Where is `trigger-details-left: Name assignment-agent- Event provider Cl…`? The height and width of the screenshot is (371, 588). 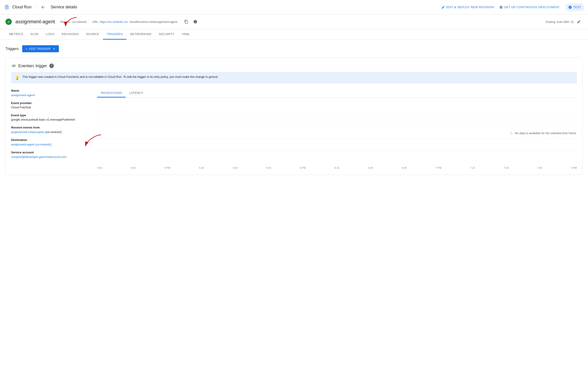
trigger-details-left: Name assignment-agent- Event provider Cl… is located at coordinates (54, 129).